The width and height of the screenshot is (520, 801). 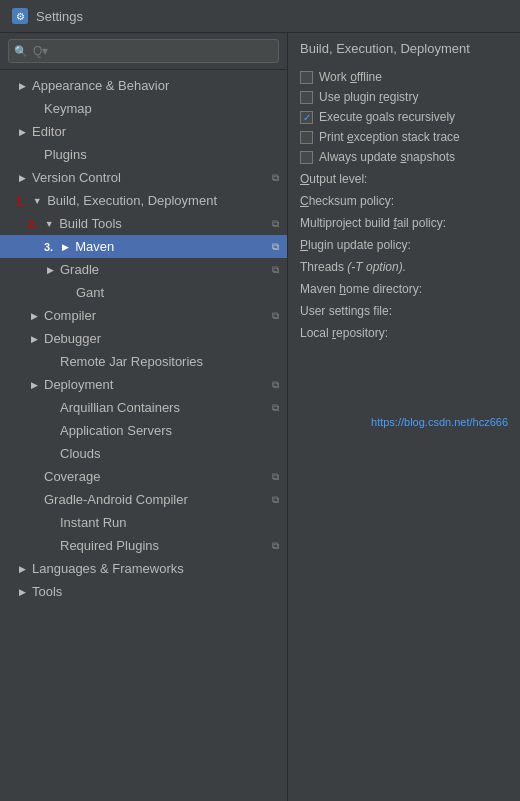 I want to click on sidebar-item-maven: 3. ▶ Maven ⧉, so click(x=144, y=246).